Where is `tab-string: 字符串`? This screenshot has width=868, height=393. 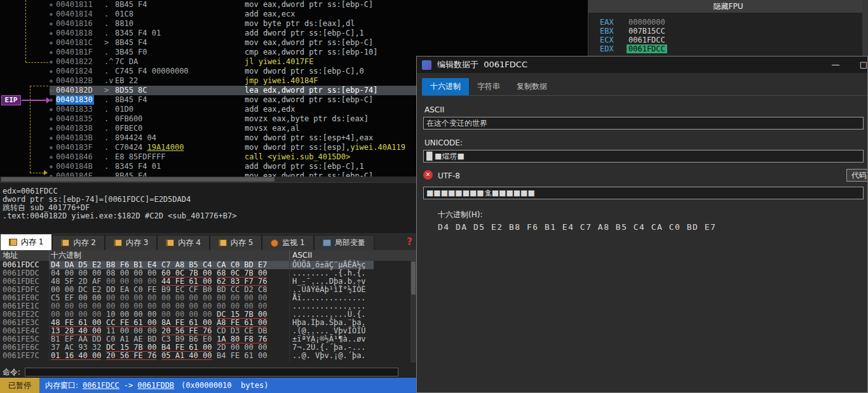 tab-string: 字符串 is located at coordinates (489, 86).